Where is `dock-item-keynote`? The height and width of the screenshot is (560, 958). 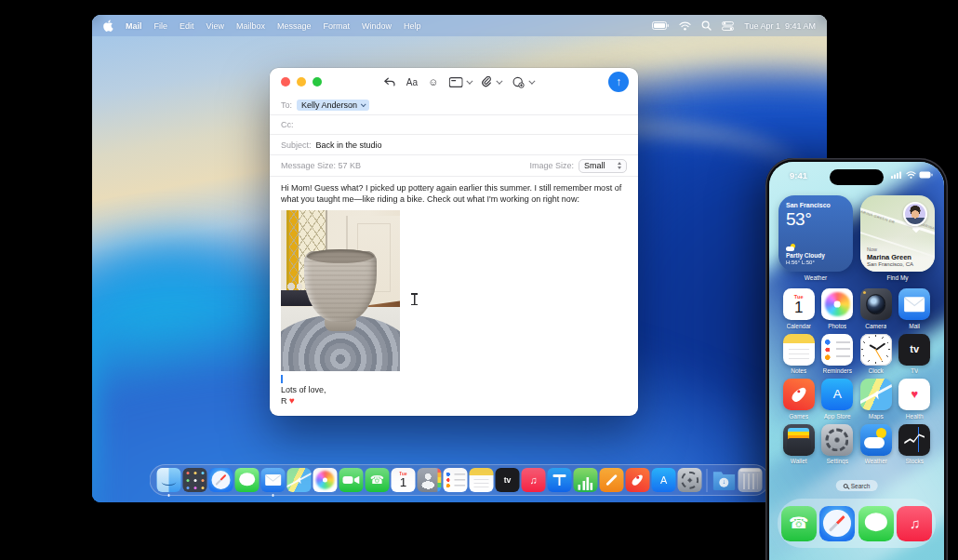 dock-item-keynote is located at coordinates (560, 480).